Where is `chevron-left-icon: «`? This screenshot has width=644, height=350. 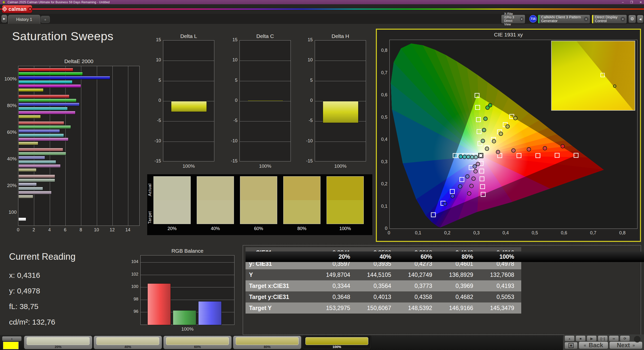 chevron-left-icon: « is located at coordinates (585, 345).